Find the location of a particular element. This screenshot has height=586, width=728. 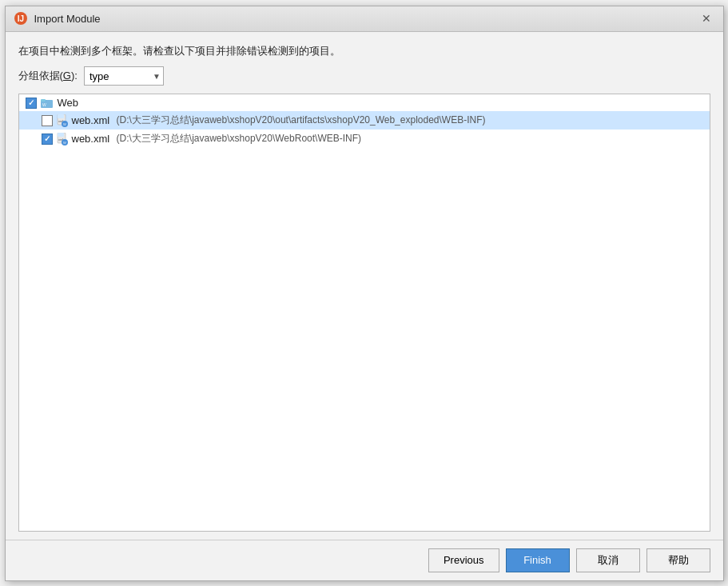

tree-item-web: W Web is located at coordinates (364, 102).